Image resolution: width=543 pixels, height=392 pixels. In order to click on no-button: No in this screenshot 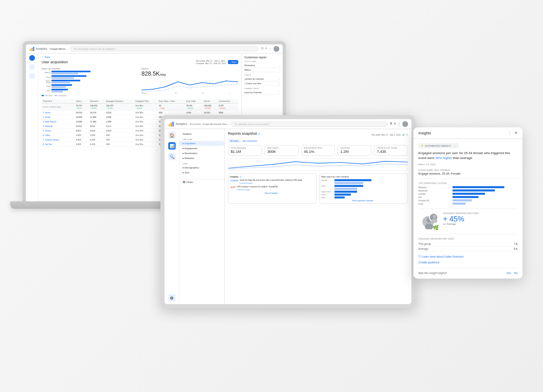, I will do `click(516, 273)`.